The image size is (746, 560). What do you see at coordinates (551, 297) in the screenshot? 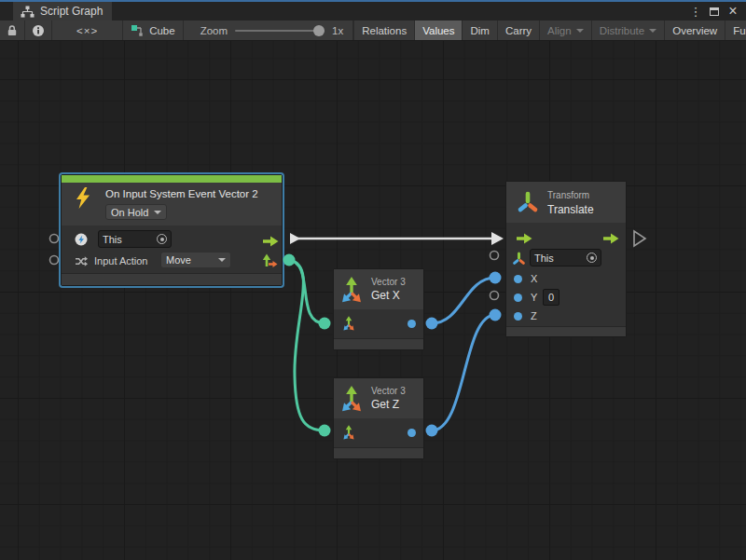
I see `translate-y-value-field: 0` at bounding box center [551, 297].